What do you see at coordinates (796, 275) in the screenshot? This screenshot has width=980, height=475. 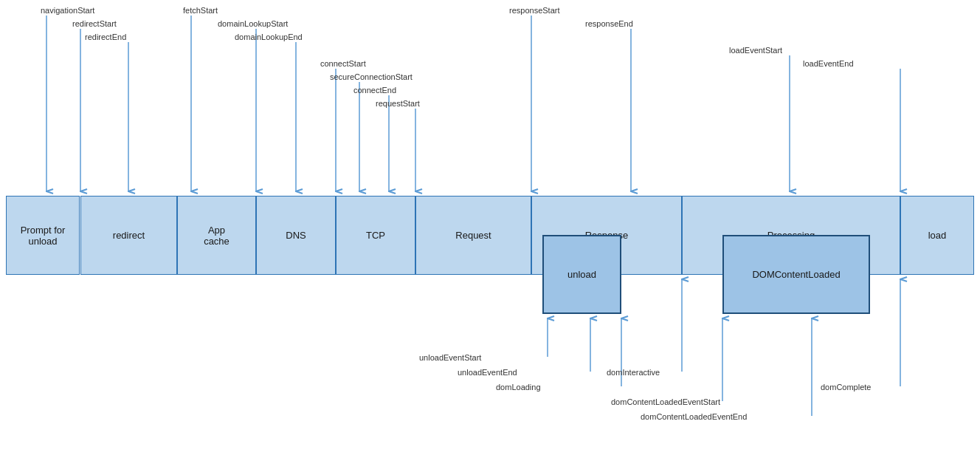 I see `box-domcontentloaded: DOMContentLoaded` at bounding box center [796, 275].